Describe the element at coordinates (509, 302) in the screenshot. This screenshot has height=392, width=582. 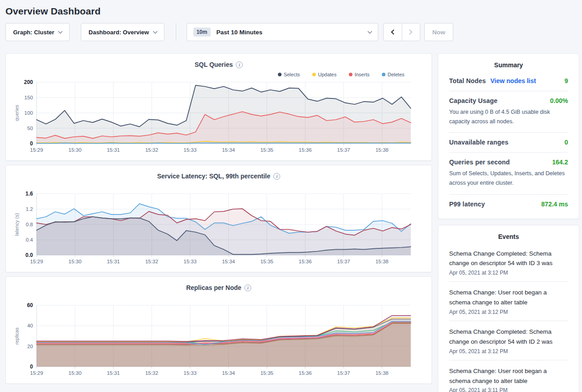
I see `event-item-1: Schema Change: User root began a schema …` at that location.